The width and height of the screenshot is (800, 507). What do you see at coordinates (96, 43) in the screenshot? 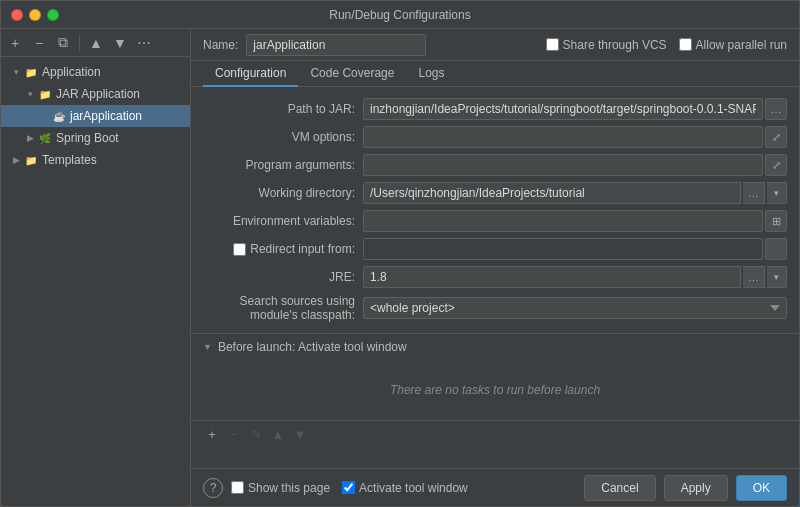
I see `move-up-button: ▲` at bounding box center [96, 43].